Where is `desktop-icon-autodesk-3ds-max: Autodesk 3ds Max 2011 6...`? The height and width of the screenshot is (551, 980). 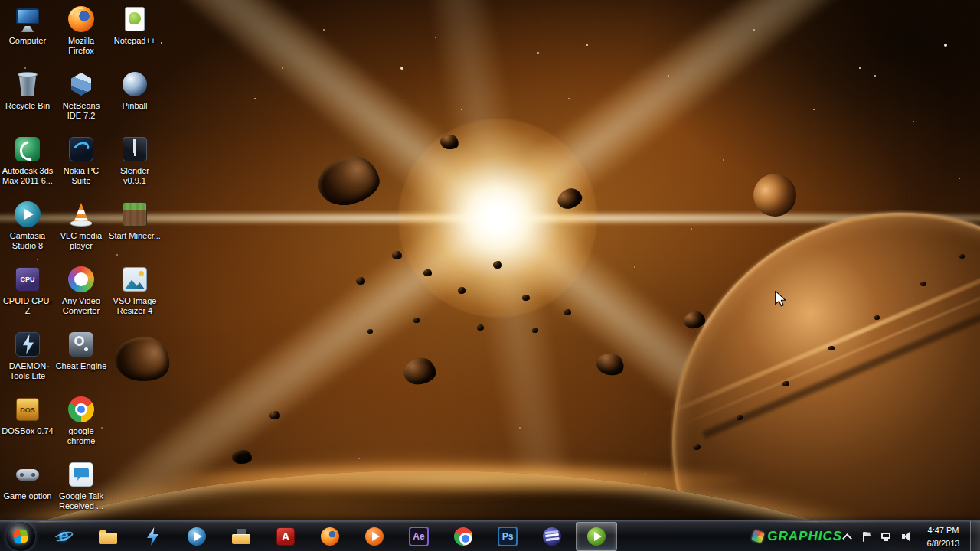 desktop-icon-autodesk-3ds-max: Autodesk 3ds Max 2011 6... is located at coordinates (28, 161).